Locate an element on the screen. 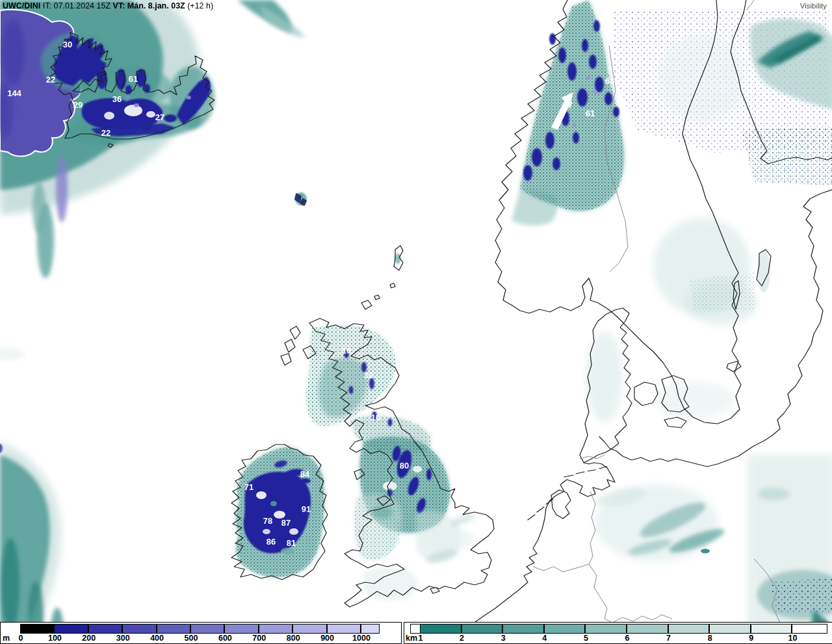 The height and width of the screenshot is (644, 832). border-belgium-netherlands is located at coordinates (561, 568).